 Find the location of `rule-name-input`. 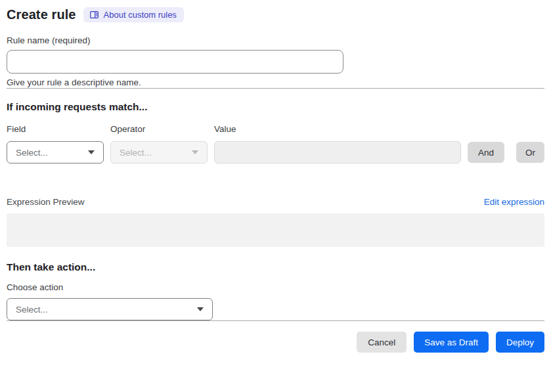

rule-name-input is located at coordinates (175, 62).